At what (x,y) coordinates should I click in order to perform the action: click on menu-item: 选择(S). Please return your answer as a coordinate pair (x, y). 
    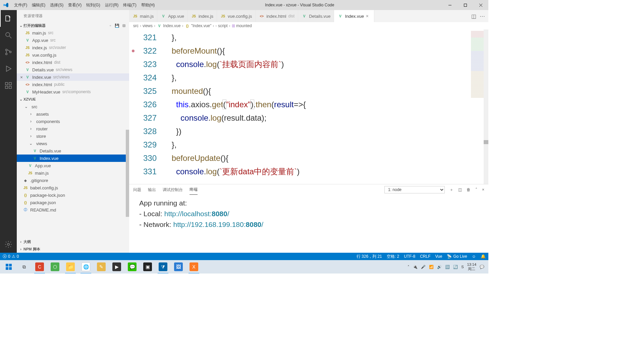
    Looking at the image, I should click on (57, 5).